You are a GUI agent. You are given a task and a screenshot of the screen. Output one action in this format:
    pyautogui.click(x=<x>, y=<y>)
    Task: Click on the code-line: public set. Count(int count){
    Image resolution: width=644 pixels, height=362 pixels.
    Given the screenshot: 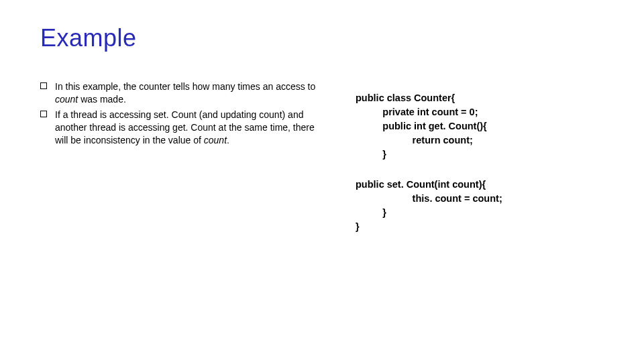 What is the action you would take?
    pyautogui.click(x=480, y=185)
    